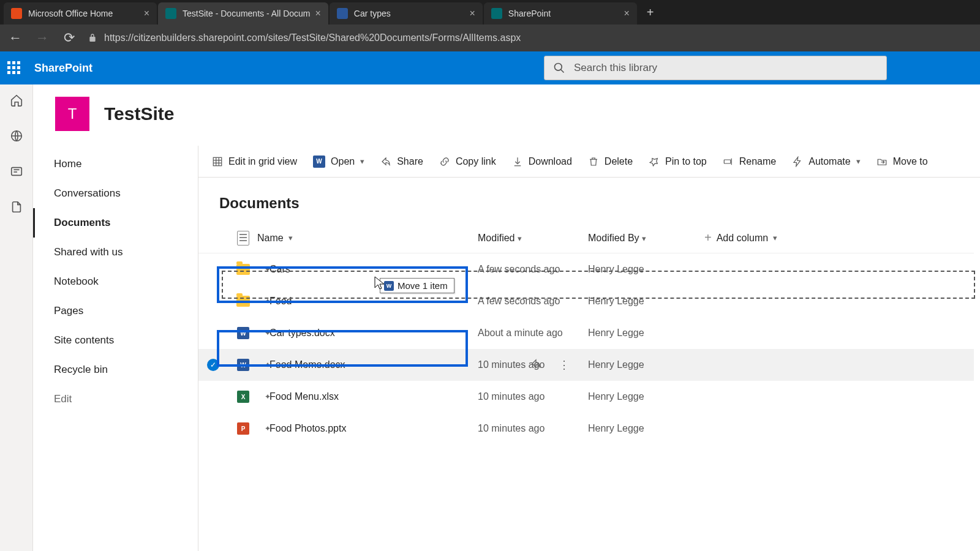  Describe the element at coordinates (589, 200) in the screenshot. I see `library-title: Documents` at that location.